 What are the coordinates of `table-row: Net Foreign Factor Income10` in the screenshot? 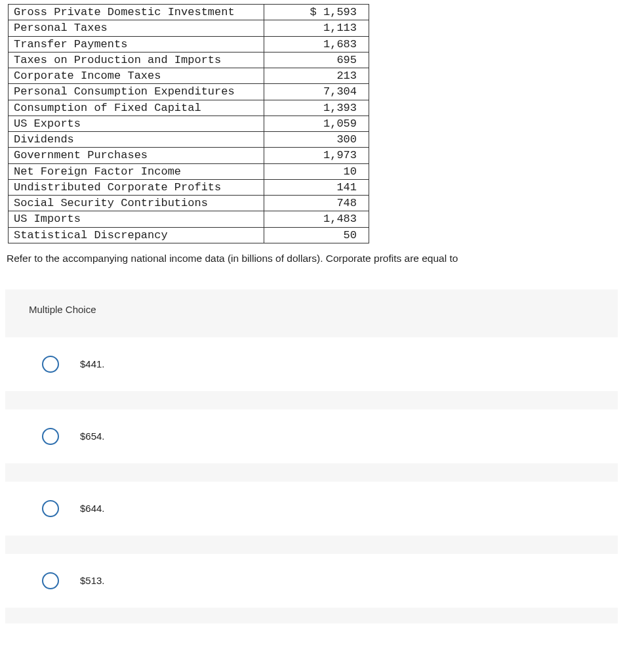 It's located at (189, 171).